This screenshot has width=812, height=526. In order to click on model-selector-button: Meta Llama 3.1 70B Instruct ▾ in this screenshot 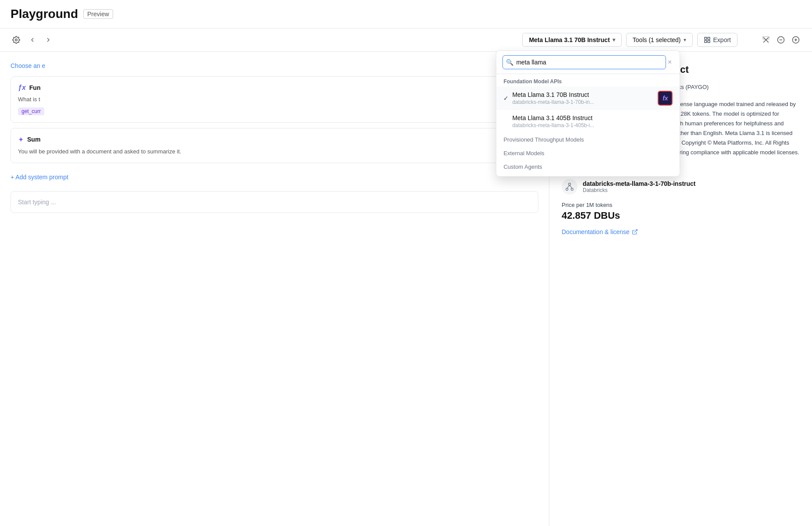, I will do `click(572, 40)`.